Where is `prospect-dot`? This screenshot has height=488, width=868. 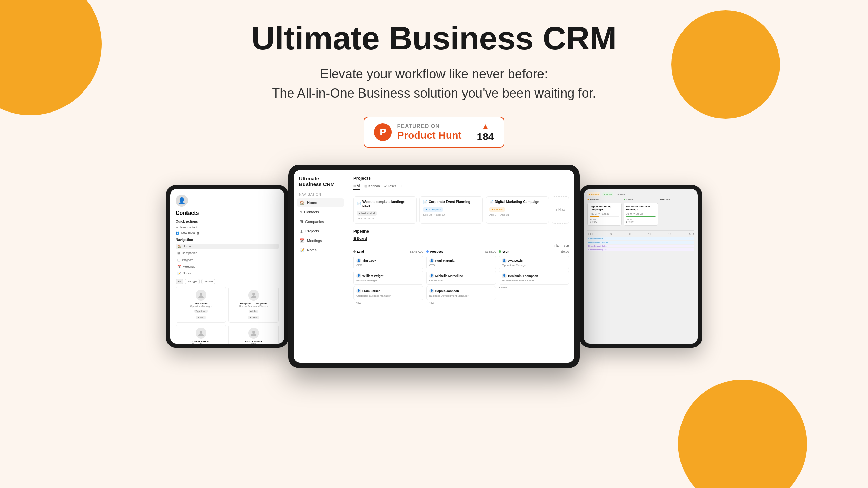
prospect-dot is located at coordinates (427, 251).